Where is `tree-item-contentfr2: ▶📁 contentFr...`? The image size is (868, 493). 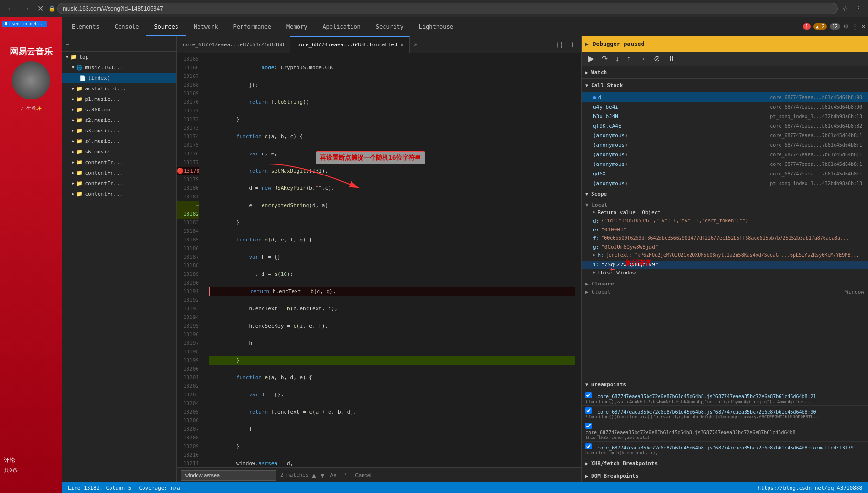
tree-item-contentfr2: ▶📁 contentFr... is located at coordinates (120, 173).